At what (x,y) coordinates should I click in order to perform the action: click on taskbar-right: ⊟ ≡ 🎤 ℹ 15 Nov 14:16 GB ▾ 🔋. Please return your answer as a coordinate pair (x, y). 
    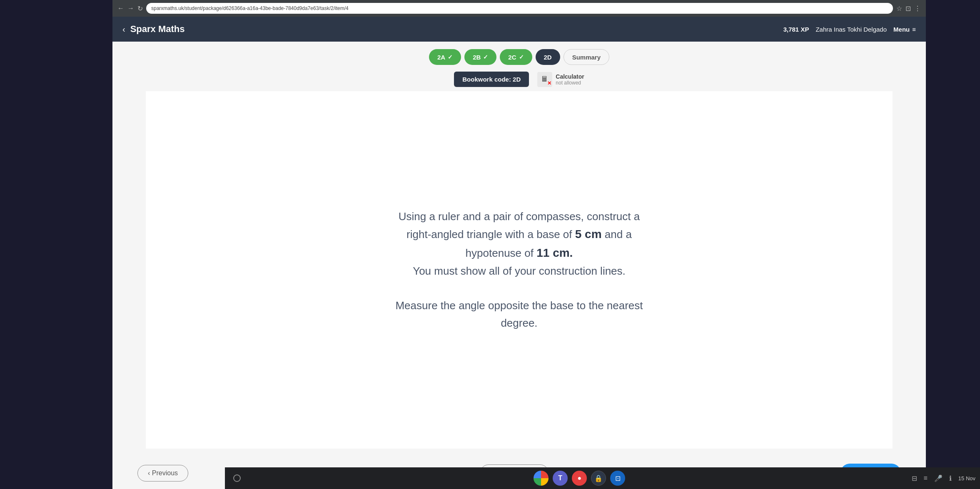
    Looking at the image, I should click on (919, 479).